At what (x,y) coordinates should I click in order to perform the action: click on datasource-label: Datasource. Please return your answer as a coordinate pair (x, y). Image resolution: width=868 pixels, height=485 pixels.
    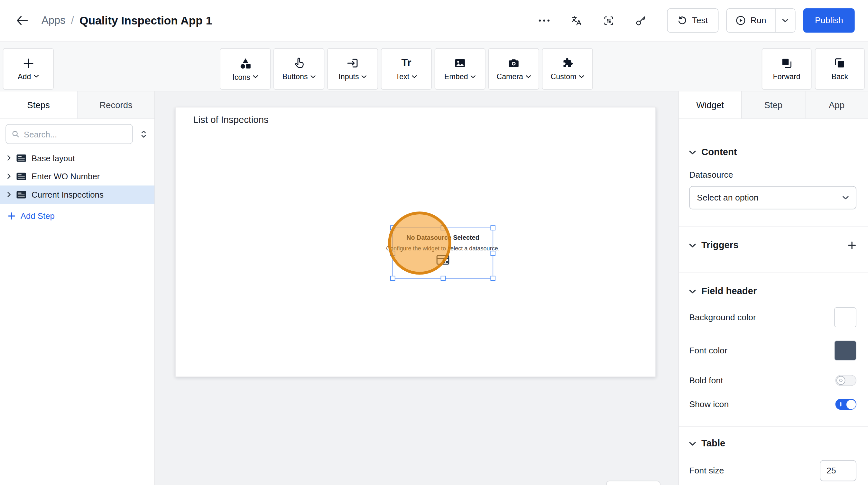
    Looking at the image, I should click on (773, 175).